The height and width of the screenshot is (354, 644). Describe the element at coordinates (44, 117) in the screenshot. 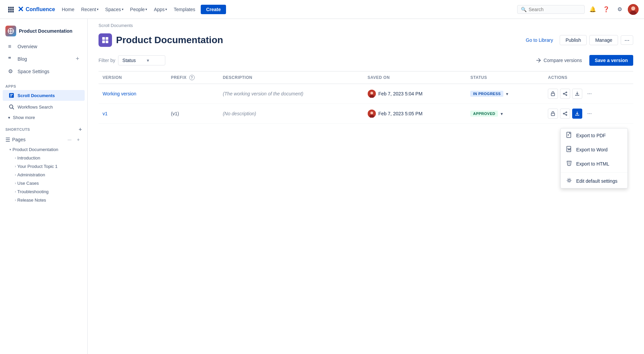

I see `show-more-button: ▾ Show more` at that location.